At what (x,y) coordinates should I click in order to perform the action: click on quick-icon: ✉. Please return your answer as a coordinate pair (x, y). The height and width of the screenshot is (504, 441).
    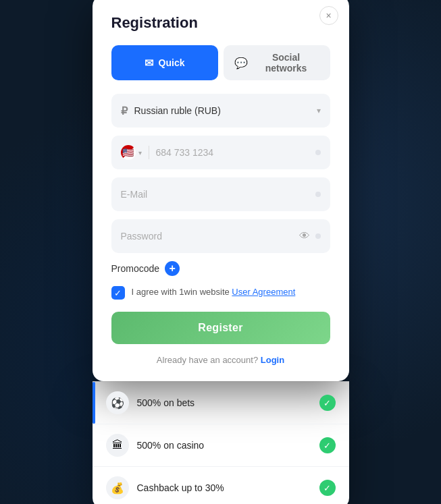
    Looking at the image, I should click on (149, 63).